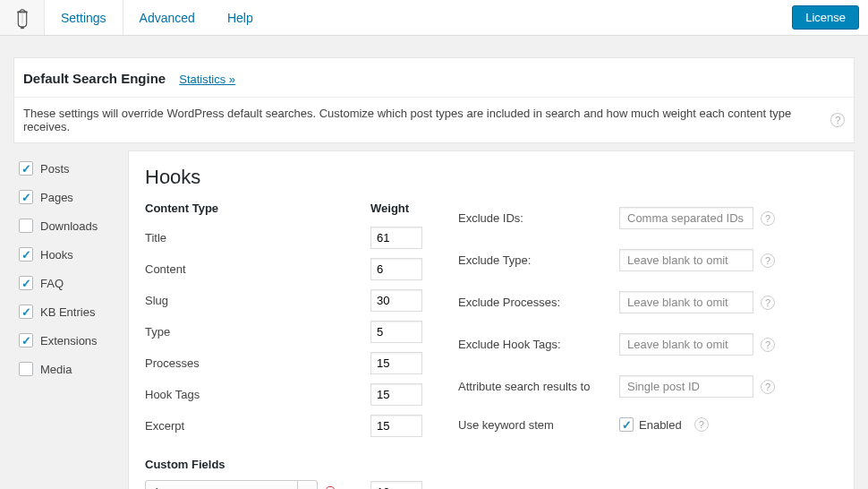 The image size is (868, 489). Describe the element at coordinates (434, 120) in the screenshot. I see `description-row: These settings will override WordPress d…` at that location.